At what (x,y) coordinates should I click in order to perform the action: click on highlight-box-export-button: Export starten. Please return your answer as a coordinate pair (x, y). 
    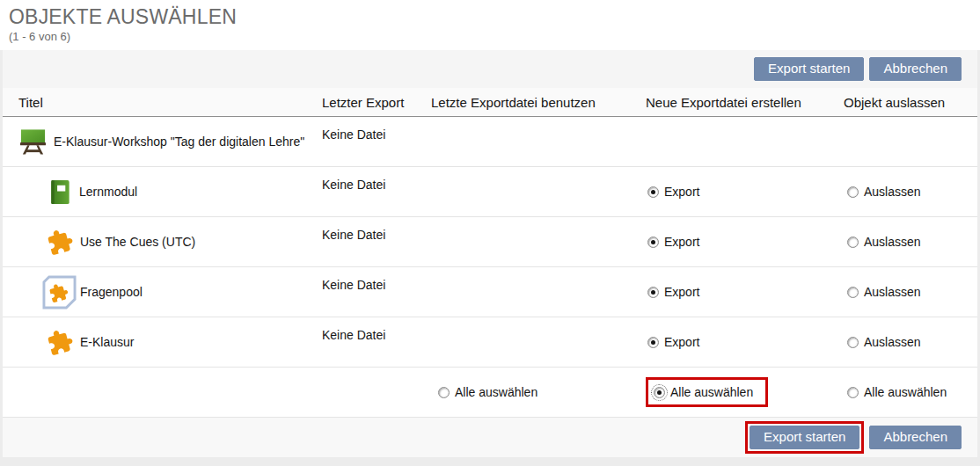
    Looking at the image, I should click on (804, 438).